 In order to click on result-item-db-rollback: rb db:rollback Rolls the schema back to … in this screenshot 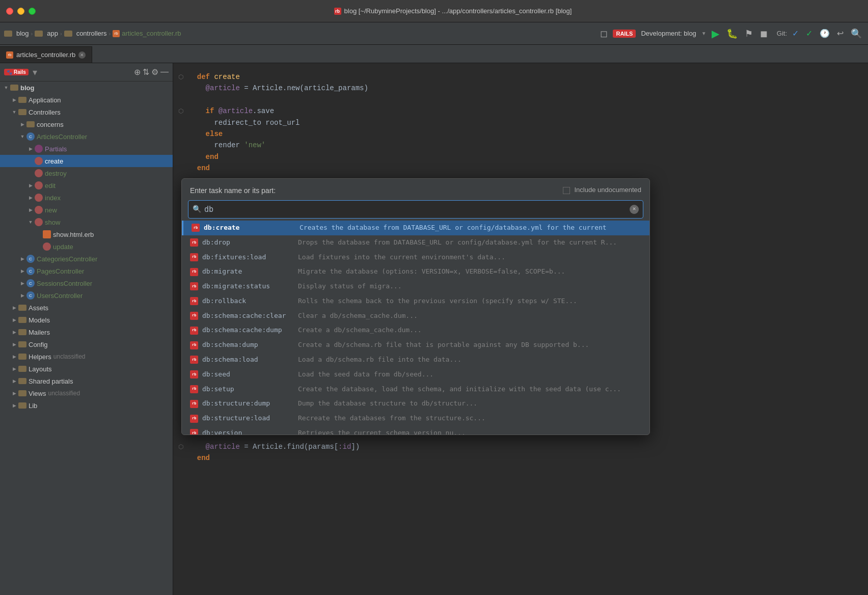, I will do `click(416, 302)`.